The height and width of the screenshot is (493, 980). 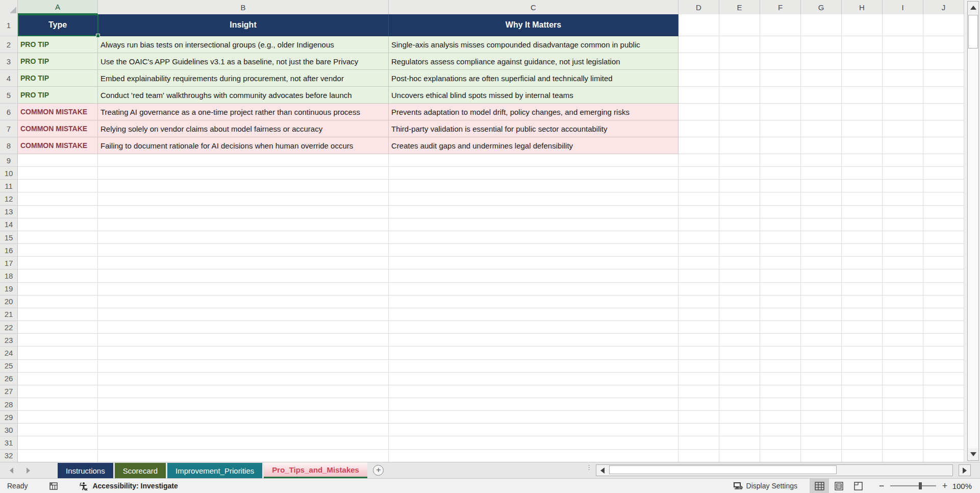 What do you see at coordinates (9, 328) in the screenshot?
I see `row-header-22: 22` at bounding box center [9, 328].